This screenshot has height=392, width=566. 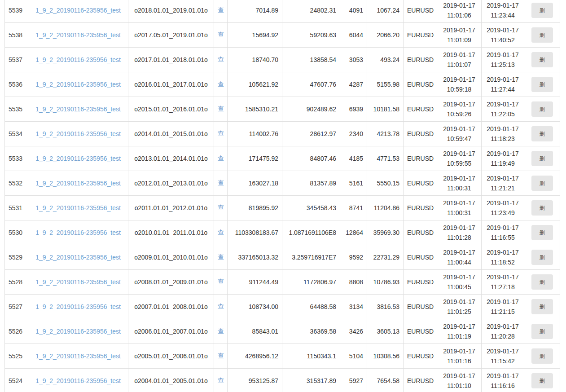 I want to click on value-3-cell: 9592, so click(x=354, y=258).